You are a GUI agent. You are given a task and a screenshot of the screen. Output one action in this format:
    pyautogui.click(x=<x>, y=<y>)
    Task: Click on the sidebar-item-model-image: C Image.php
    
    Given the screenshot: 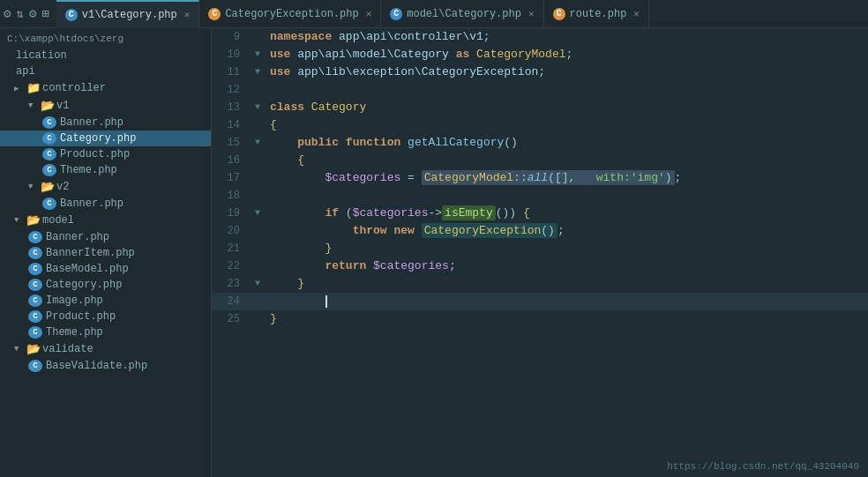 What is the action you would take?
    pyautogui.click(x=106, y=301)
    